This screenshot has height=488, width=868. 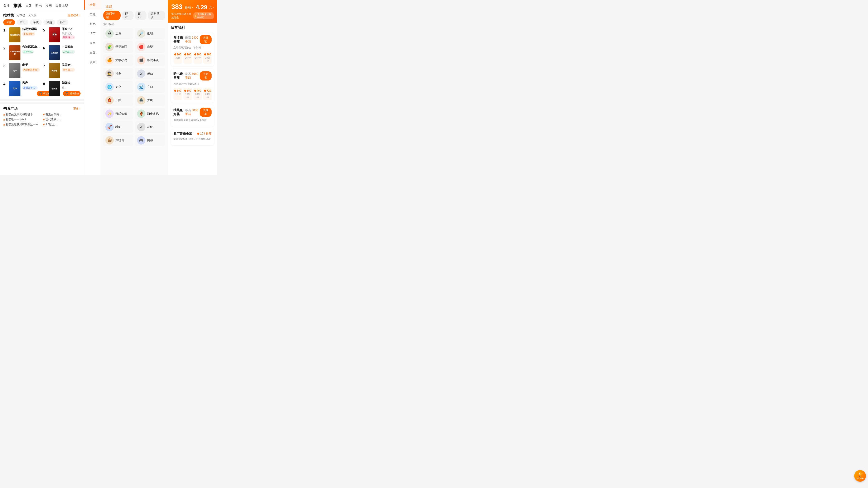 What do you see at coordinates (42, 62) in the screenshot?
I see `book-list: 1 传说管理局 传说管理局 主线清晰 › 5 罪` at bounding box center [42, 62].